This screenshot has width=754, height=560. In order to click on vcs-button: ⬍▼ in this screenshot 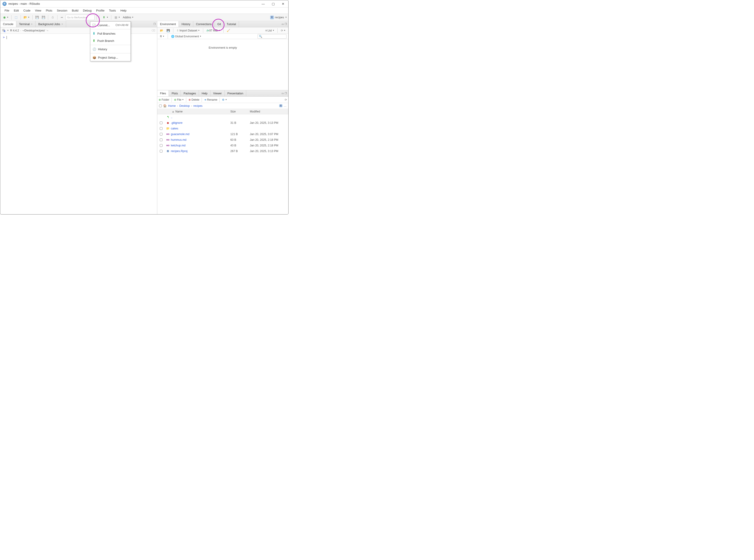, I will do `click(105, 17)`.